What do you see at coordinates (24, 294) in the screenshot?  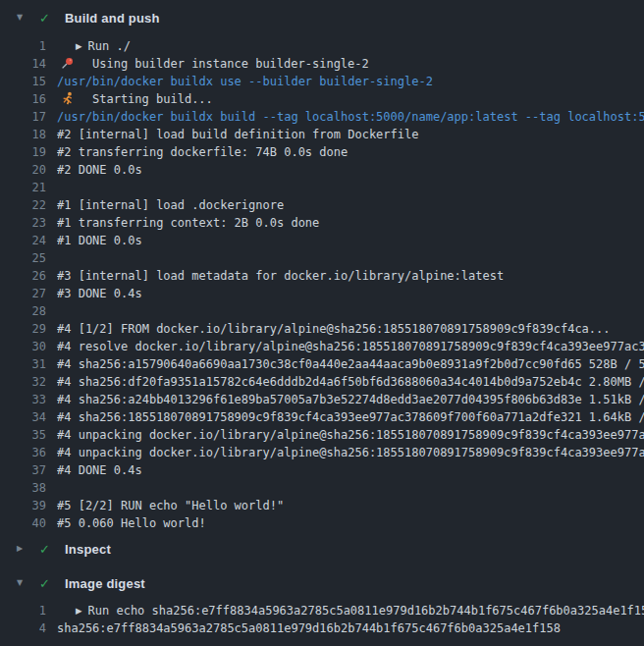 I see `line-number: 27` at bounding box center [24, 294].